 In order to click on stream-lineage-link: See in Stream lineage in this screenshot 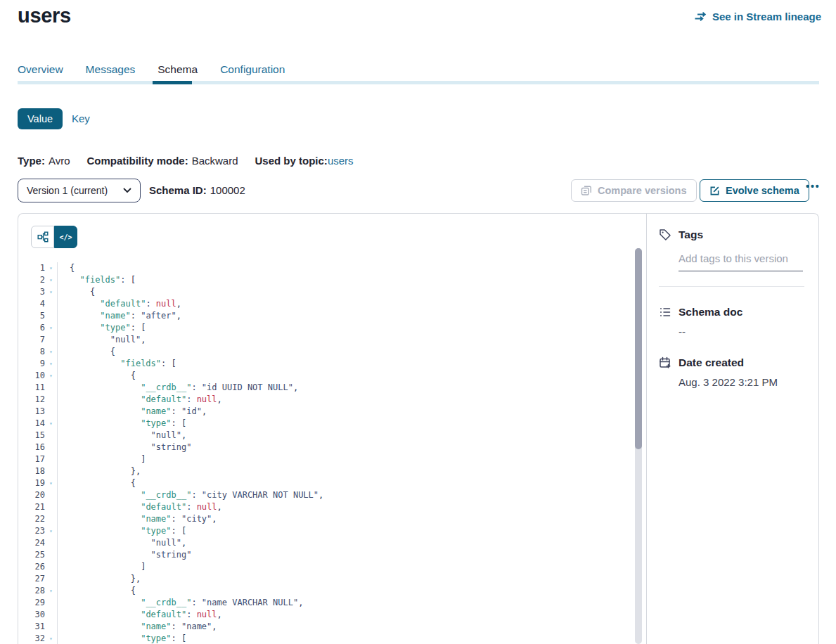, I will do `click(758, 17)`.